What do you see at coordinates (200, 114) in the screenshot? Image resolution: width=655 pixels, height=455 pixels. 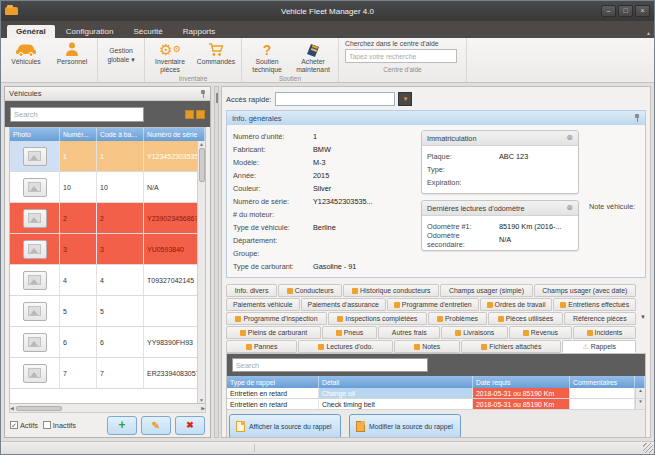 I see `card-view-icon` at bounding box center [200, 114].